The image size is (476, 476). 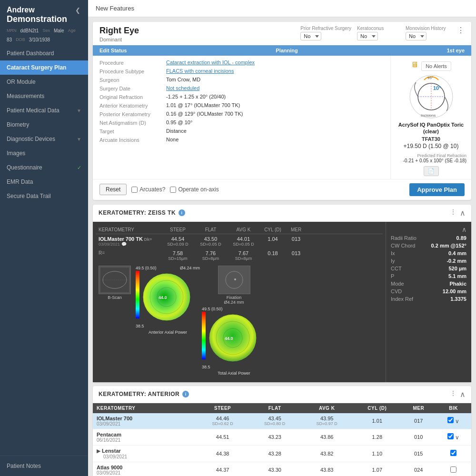 I want to click on procedure-value: Cataract extraction with IOL - complex, so click(x=275, y=62).